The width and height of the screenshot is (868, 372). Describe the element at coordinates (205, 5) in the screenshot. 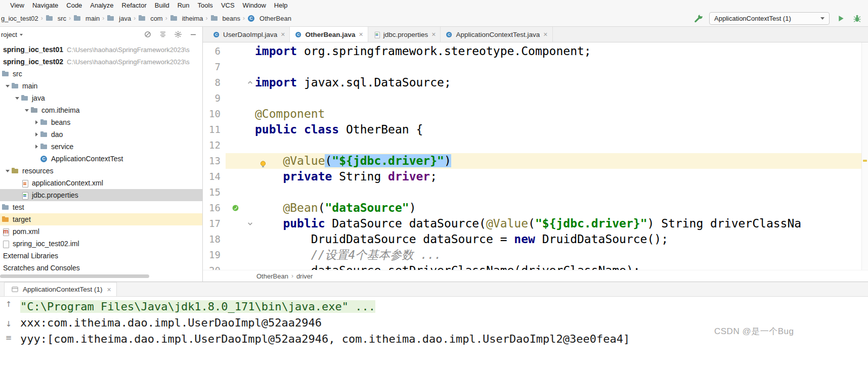

I see `menu-tools: Tools` at that location.